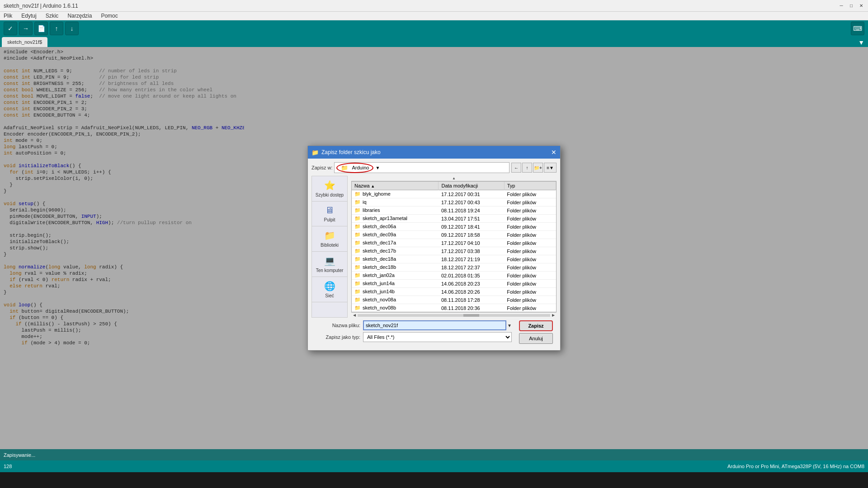  Describe the element at coordinates (554, 152) in the screenshot. I see `dialog-close-button: ✕` at that location.